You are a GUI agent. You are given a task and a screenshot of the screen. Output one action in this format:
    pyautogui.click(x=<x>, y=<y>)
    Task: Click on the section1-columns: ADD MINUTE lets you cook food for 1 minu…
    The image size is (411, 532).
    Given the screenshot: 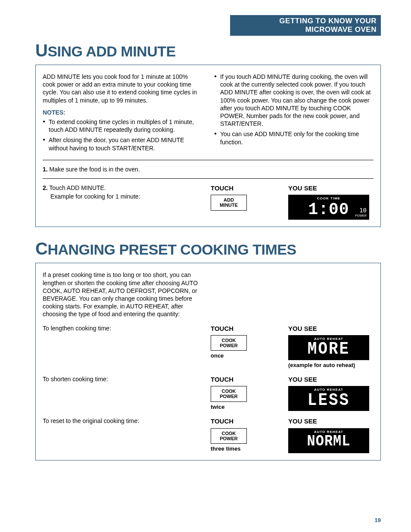 What is the action you would take?
    pyautogui.click(x=208, y=114)
    